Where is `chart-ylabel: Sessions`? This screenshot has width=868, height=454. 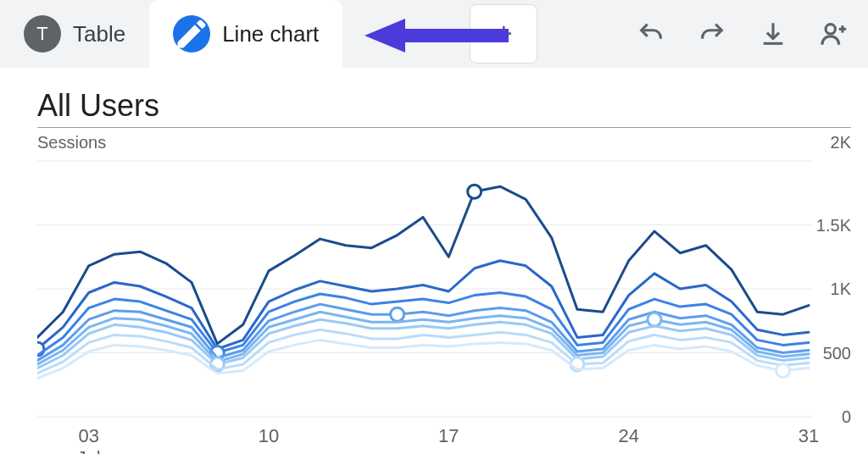
chart-ylabel: Sessions is located at coordinates (71, 142).